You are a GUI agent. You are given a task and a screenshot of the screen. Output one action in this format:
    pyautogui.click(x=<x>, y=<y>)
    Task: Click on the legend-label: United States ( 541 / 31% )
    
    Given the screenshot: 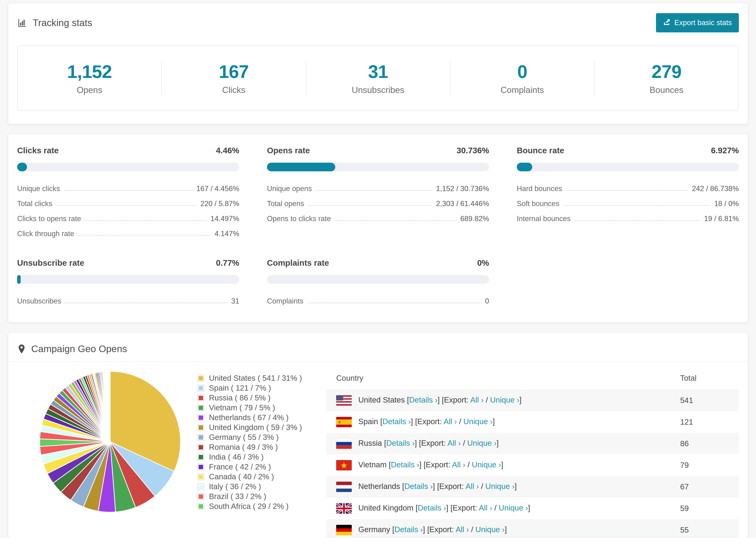 What is the action you would take?
    pyautogui.click(x=255, y=378)
    